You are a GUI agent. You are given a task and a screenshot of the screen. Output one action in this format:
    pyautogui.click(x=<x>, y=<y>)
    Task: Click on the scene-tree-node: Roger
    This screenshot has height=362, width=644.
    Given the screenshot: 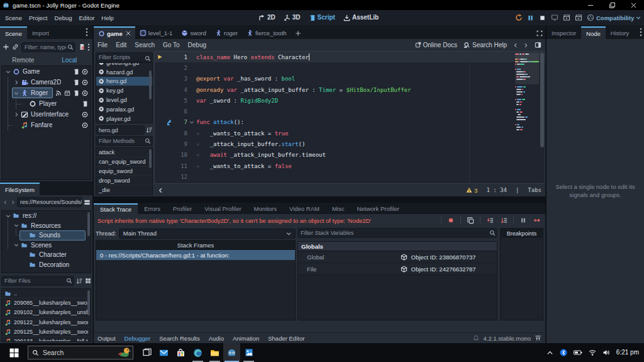 What is the action you would take?
    pyautogui.click(x=47, y=93)
    